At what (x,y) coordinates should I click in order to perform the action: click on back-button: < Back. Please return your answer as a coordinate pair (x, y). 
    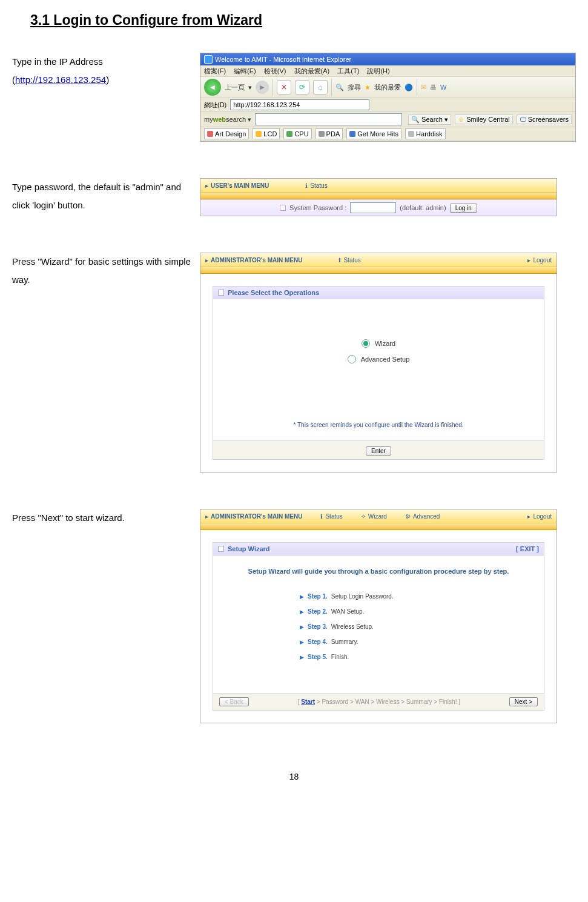
    Looking at the image, I should click on (234, 701).